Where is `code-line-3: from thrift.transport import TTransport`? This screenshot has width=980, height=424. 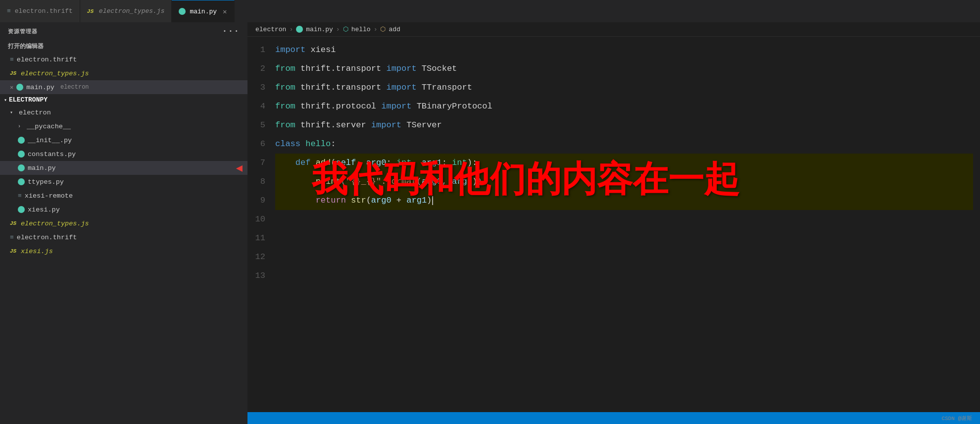
code-line-3: from thrift.transport import TTransport is located at coordinates (624, 88).